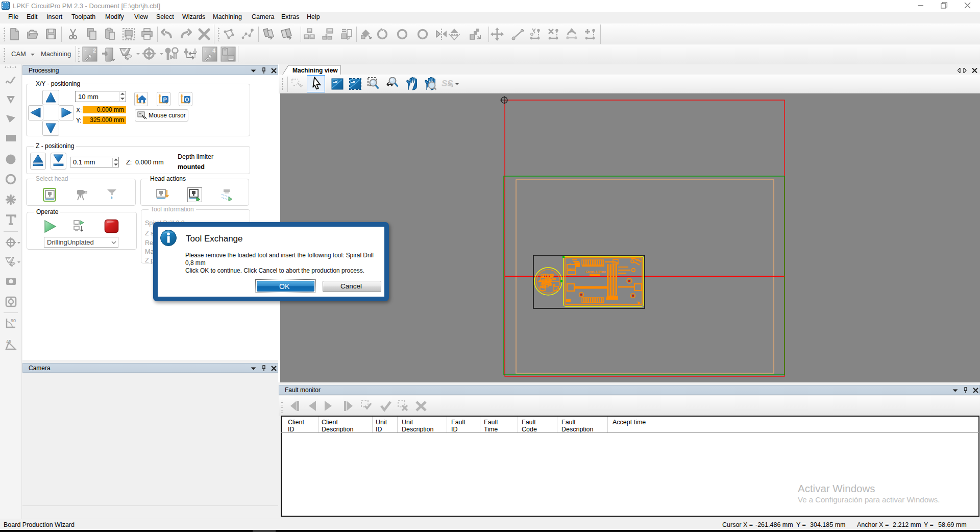 The width and height of the screenshot is (980, 532). What do you see at coordinates (165, 100) in the screenshot?
I see `svg-text: P` at bounding box center [165, 100].